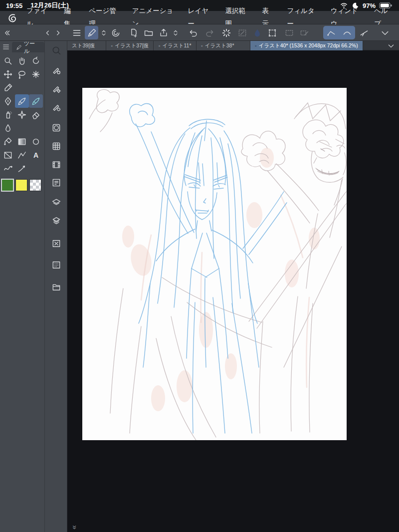  What do you see at coordinates (8, 88) in the screenshot?
I see `tool-eyedropper` at bounding box center [8, 88].